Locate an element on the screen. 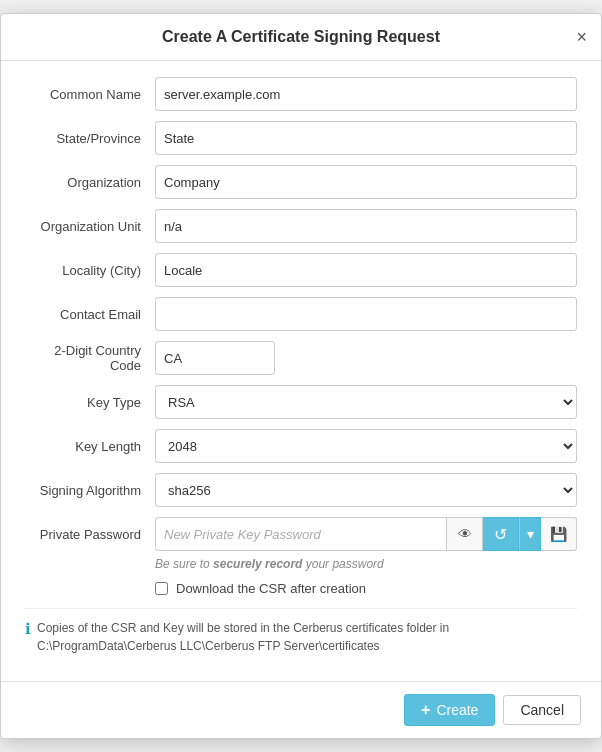  private-password-label: Private Password is located at coordinates (90, 534).